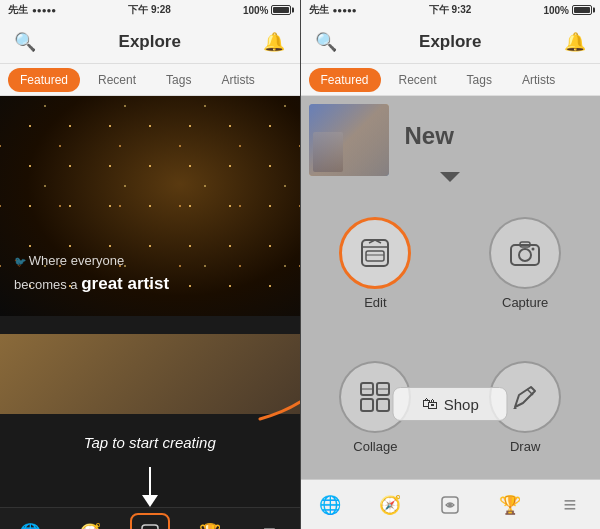  I want to click on new-card-image, so click(349, 140).